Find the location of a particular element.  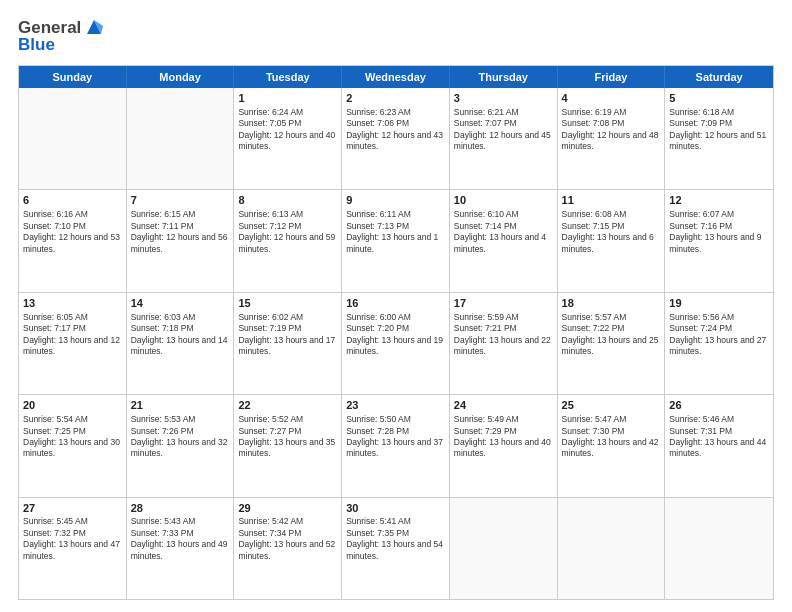

day-number: 28 is located at coordinates (180, 508).